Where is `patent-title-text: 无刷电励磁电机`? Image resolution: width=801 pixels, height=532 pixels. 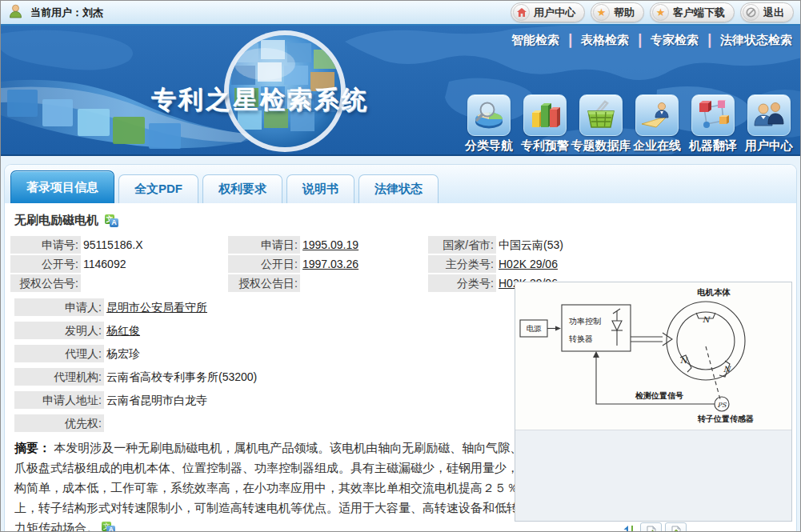
patent-title-text: 无刷电励磁电机 is located at coordinates (56, 221).